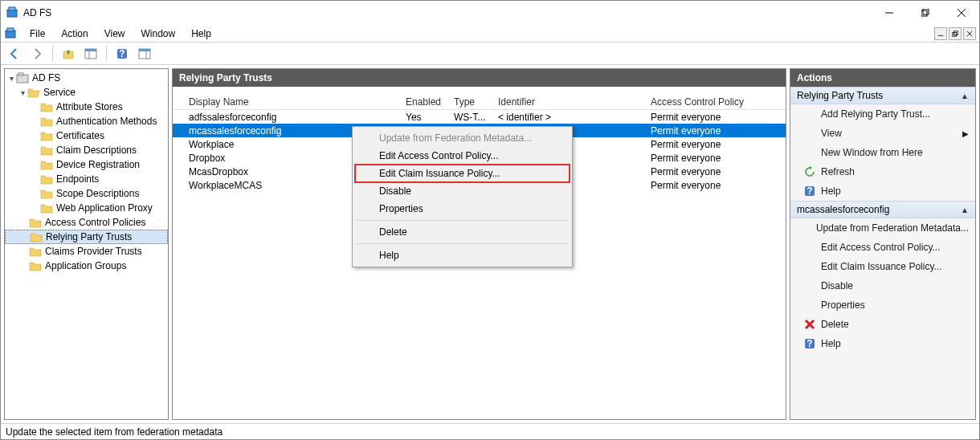 This screenshot has width=980, height=440. Describe the element at coordinates (838, 172) in the screenshot. I see `action-label: Refresh` at that location.